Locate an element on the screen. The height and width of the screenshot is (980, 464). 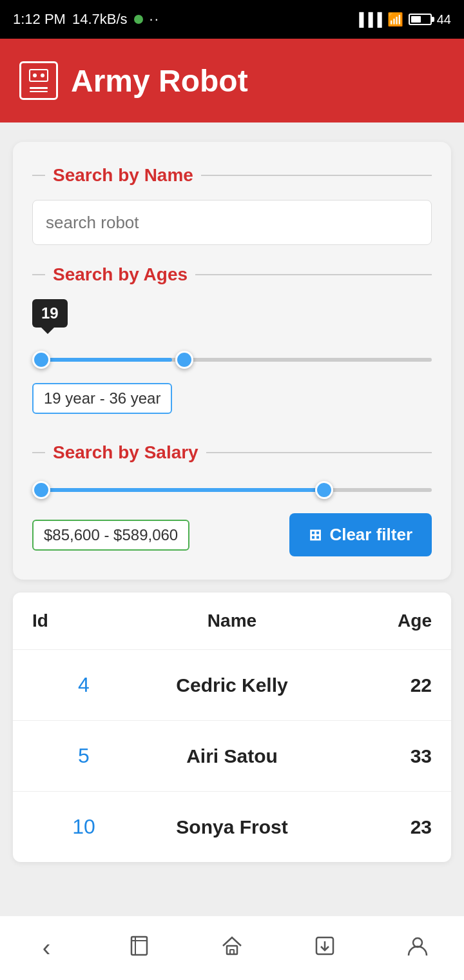
app-logo is located at coordinates (39, 81).